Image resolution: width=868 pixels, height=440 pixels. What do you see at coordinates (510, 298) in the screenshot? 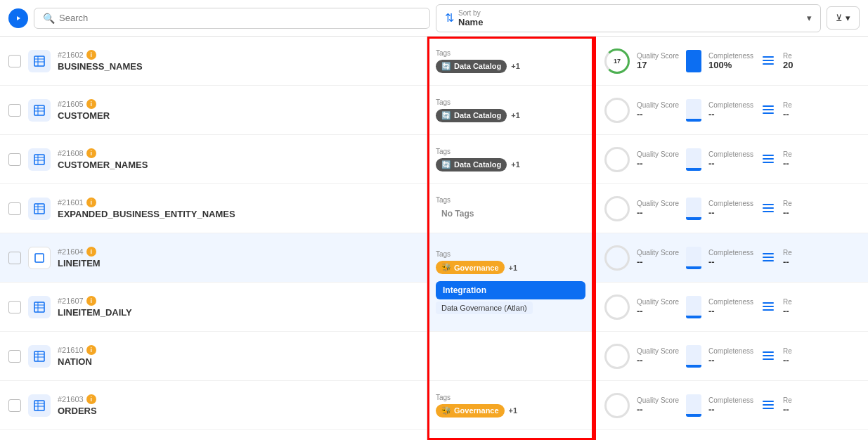
I see `integration-tooltip-container: Integration Data Governance (Atlan)` at bounding box center [510, 298].